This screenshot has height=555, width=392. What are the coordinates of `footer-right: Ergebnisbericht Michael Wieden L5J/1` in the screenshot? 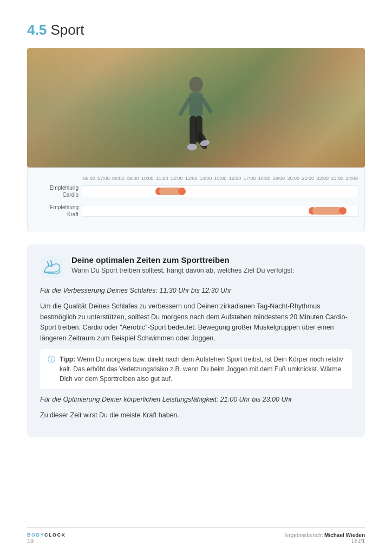 It's located at (325, 538).